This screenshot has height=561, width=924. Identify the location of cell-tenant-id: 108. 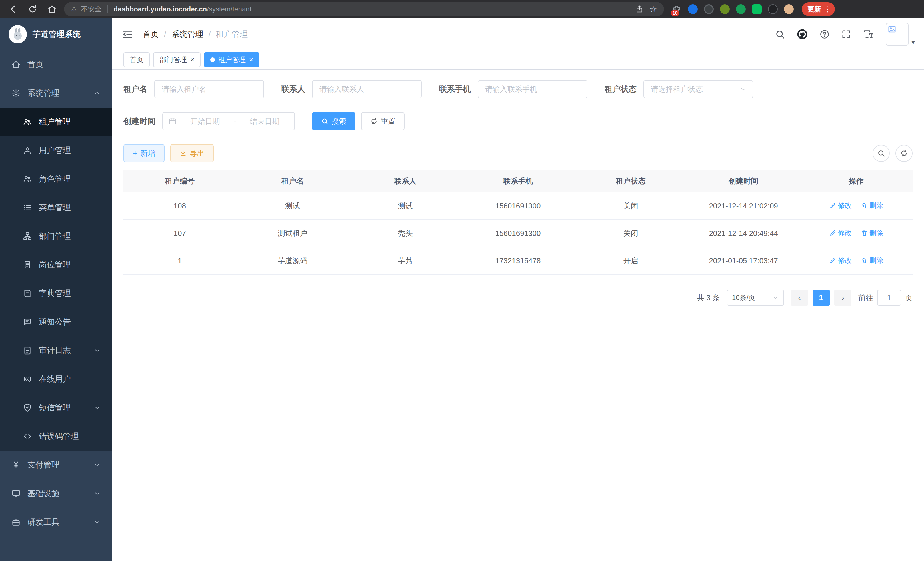
(180, 206).